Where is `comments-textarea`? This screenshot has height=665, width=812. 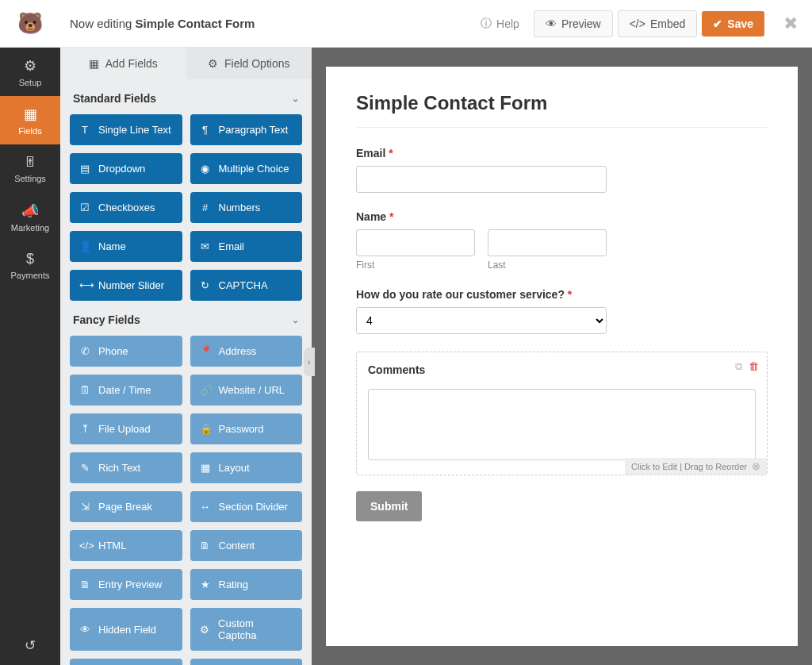
comments-textarea is located at coordinates (561, 425).